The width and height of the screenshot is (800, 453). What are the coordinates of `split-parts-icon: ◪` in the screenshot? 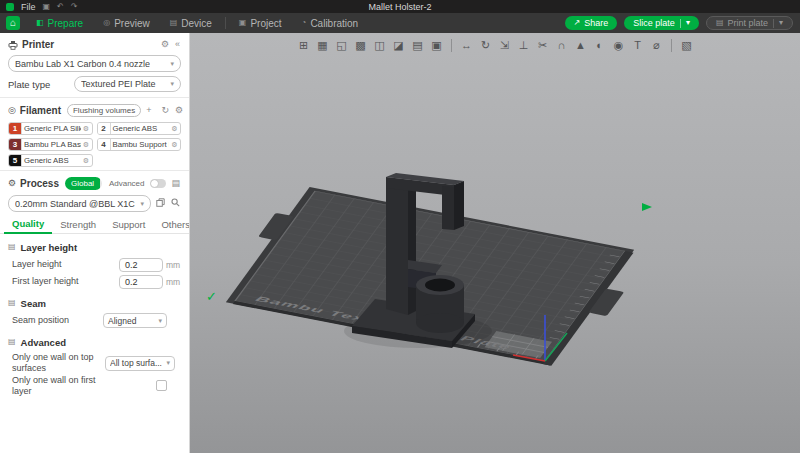 It's located at (398, 45).